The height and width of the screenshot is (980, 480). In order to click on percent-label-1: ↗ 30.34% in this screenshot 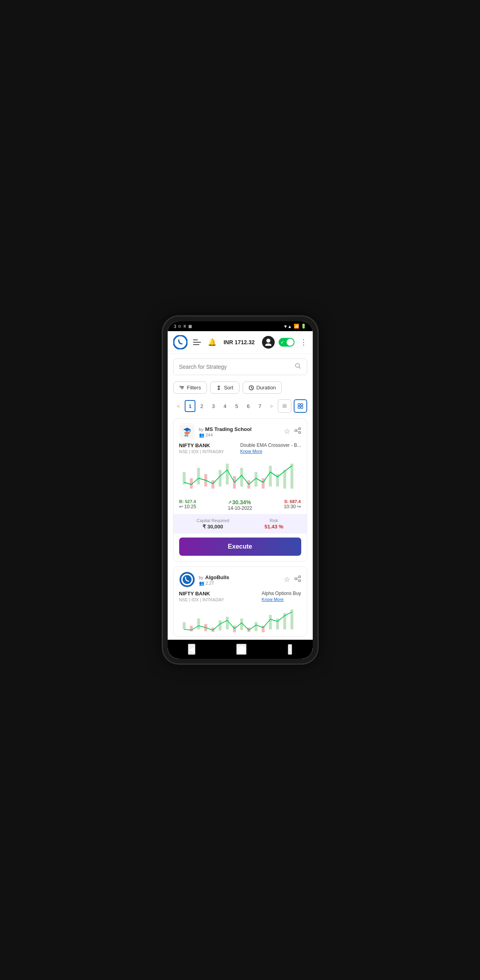, I will do `click(240, 502)`.